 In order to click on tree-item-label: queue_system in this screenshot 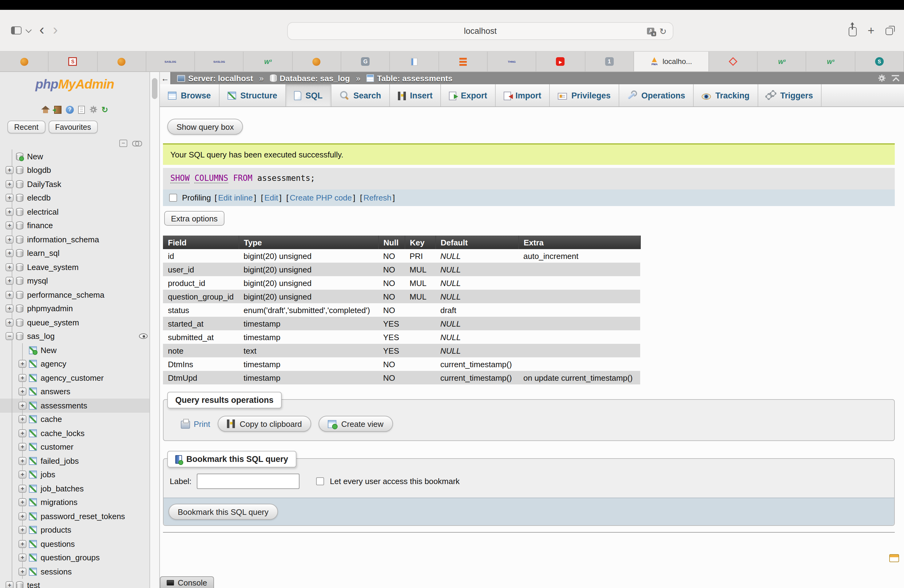, I will do `click(53, 322)`.